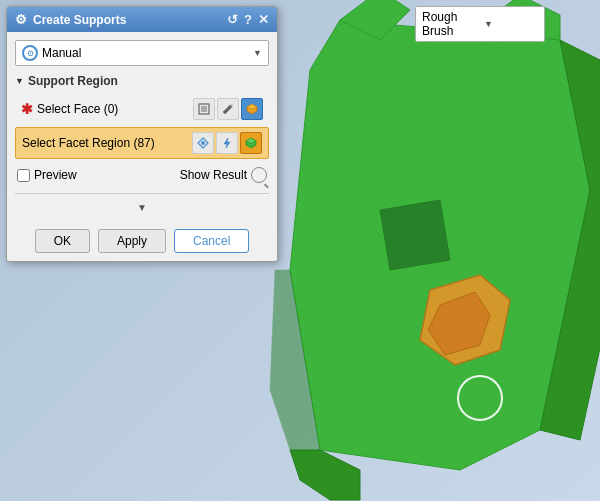  I want to click on select-face-row: ✱ Select Face (0), so click(142, 109).